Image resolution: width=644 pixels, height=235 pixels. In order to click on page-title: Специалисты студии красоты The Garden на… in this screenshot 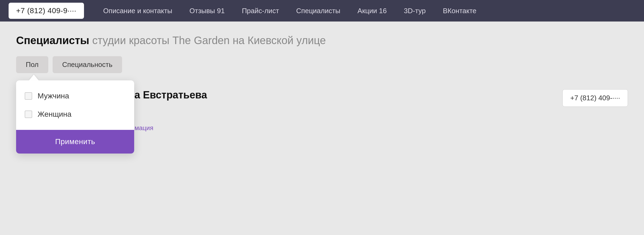, I will do `click(322, 40)`.